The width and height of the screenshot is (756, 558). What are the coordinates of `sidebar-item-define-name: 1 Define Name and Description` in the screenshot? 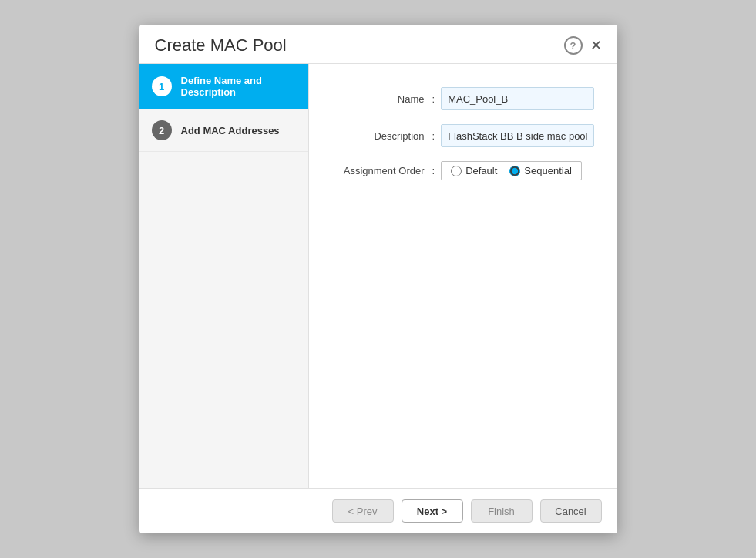 It's located at (223, 86).